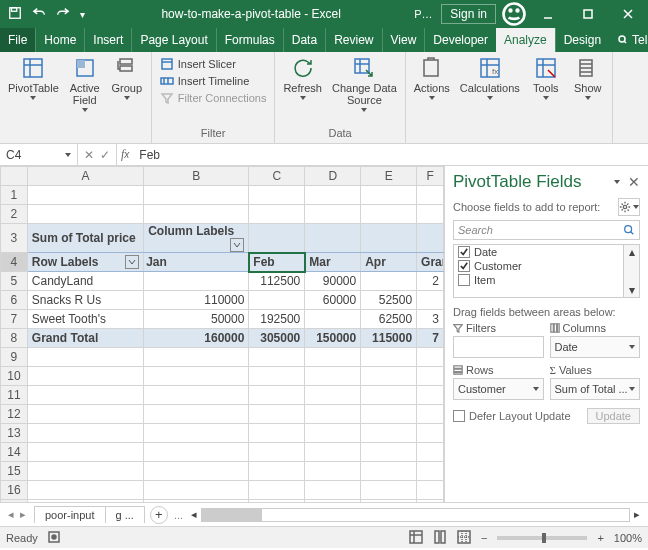  Describe the element at coordinates (250, 40) in the screenshot. I see `tab-formulas: Formulas` at that location.